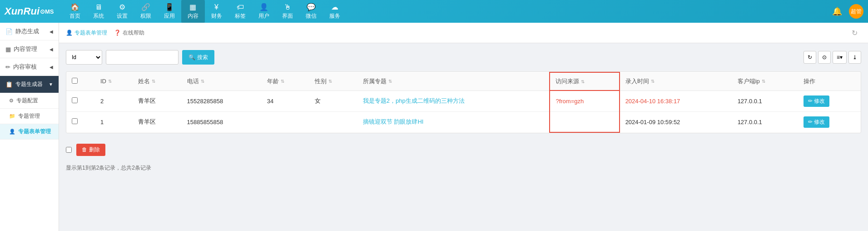  What do you see at coordinates (286, 81) in the screenshot?
I see `sort-age: 年龄 ⇅` at bounding box center [286, 81].